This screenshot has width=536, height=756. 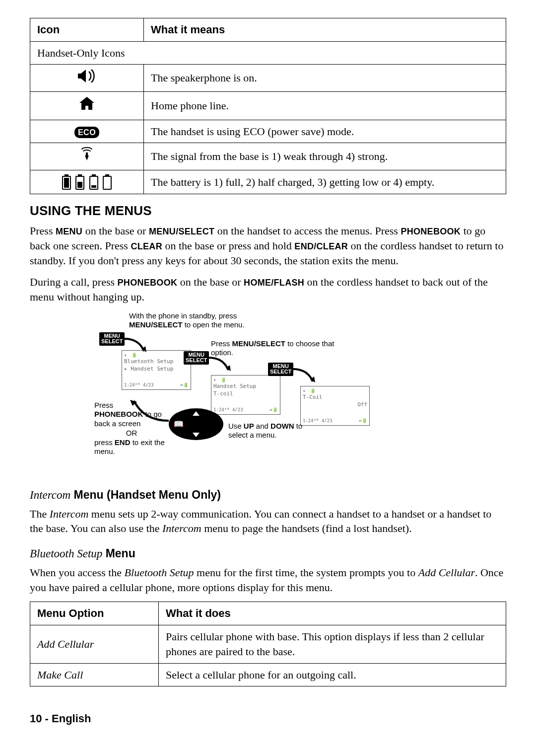 I want to click on menu-option: Add Cellular, so click(x=94, y=644).